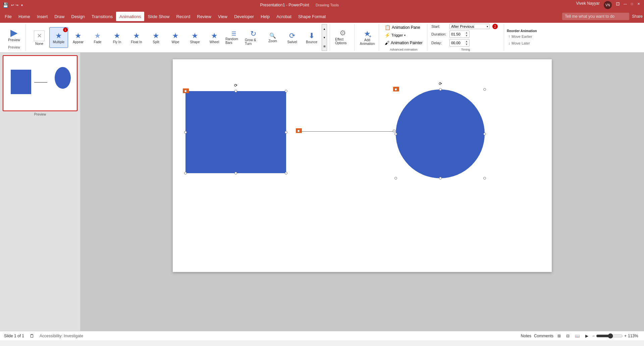 The height and width of the screenshot is (346, 644). Describe the element at coordinates (404, 43) in the screenshot. I see `animation-painter-button: 🖌 Animation Painter` at that location.